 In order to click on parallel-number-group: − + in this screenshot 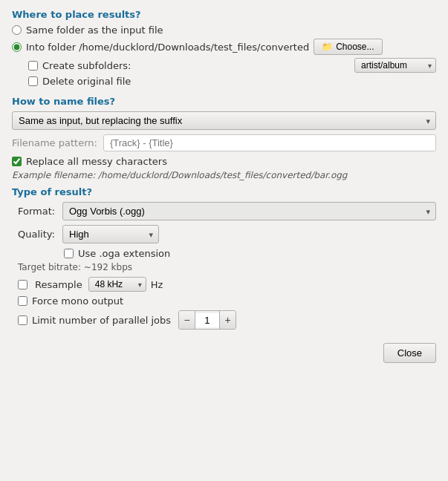, I will do `click(207, 320)`.